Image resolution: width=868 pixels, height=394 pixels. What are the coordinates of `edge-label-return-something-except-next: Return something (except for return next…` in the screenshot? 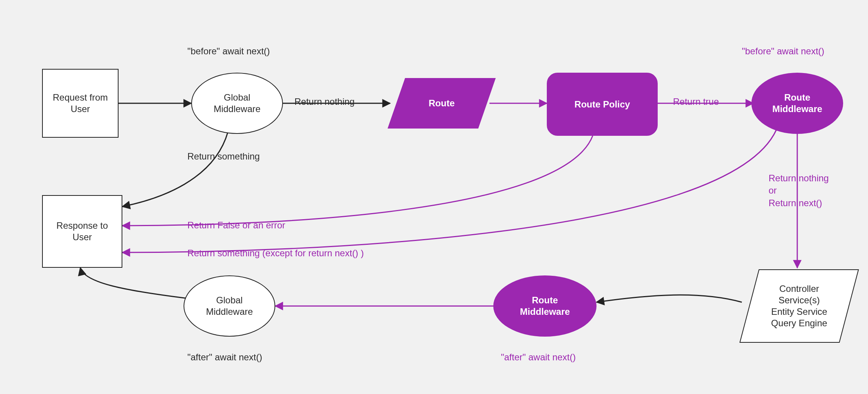 It's located at (276, 253).